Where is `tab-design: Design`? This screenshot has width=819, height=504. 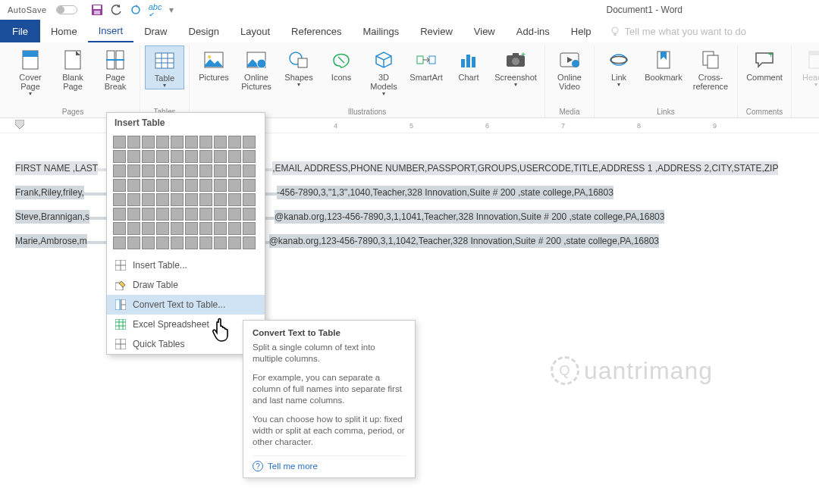
tab-design: Design is located at coordinates (204, 31).